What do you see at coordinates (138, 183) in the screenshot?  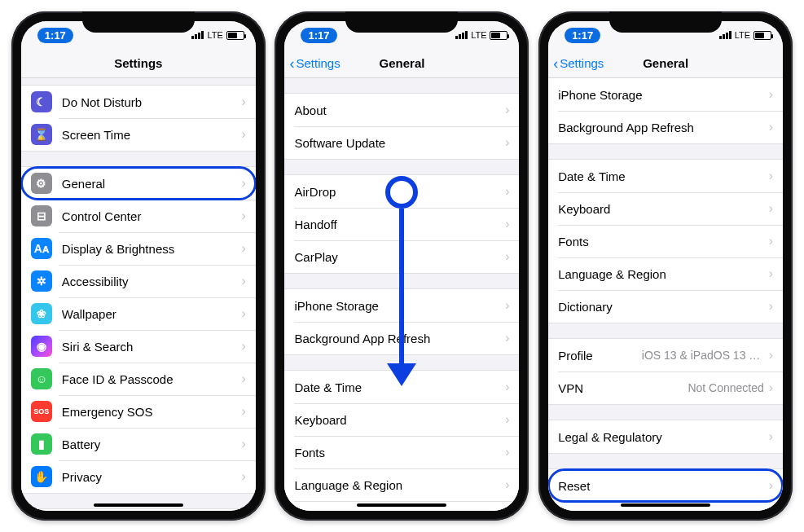 I see `row-general: ⚙ General ›` at bounding box center [138, 183].